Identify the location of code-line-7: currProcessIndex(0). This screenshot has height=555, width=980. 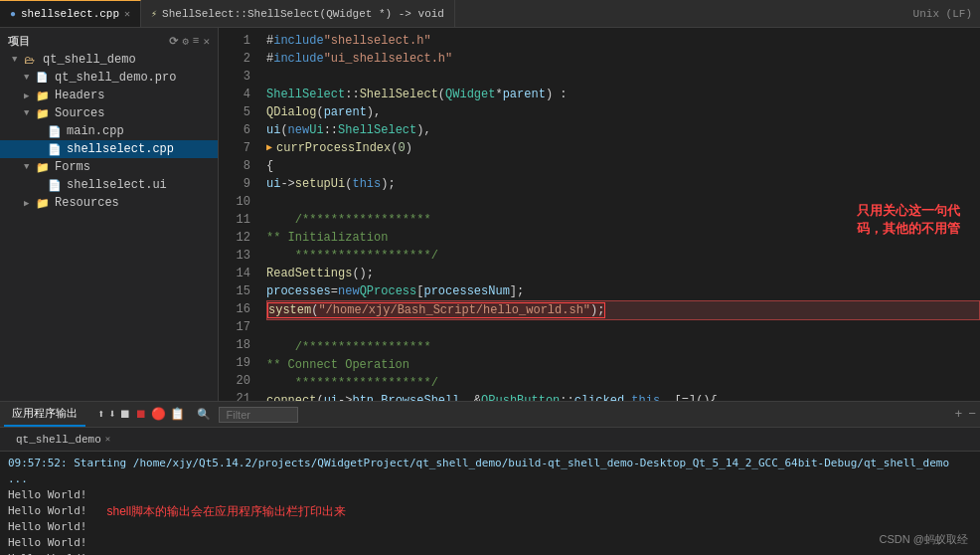
(623, 148).